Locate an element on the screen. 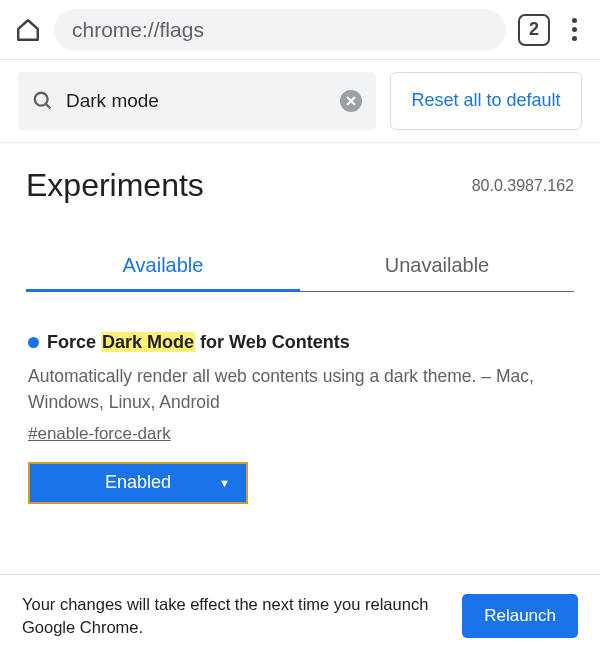 The width and height of the screenshot is (600, 657). reset-all-button: Reset all to default is located at coordinates (486, 101).